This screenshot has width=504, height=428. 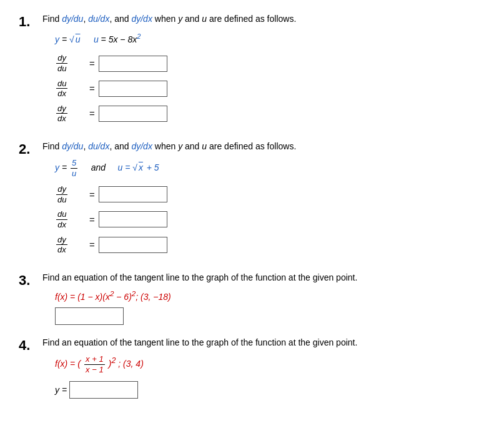 I want to click on p2-frac-5u-num: 5, so click(x=74, y=164).